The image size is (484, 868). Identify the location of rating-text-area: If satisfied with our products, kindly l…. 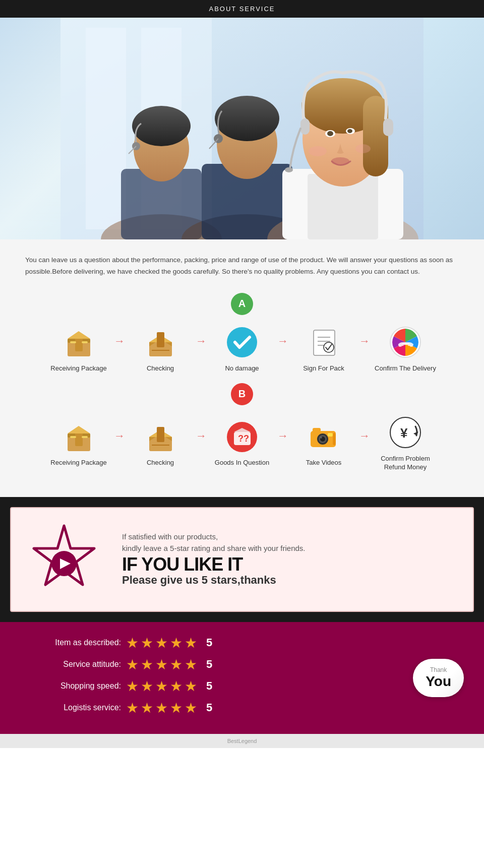
(290, 560).